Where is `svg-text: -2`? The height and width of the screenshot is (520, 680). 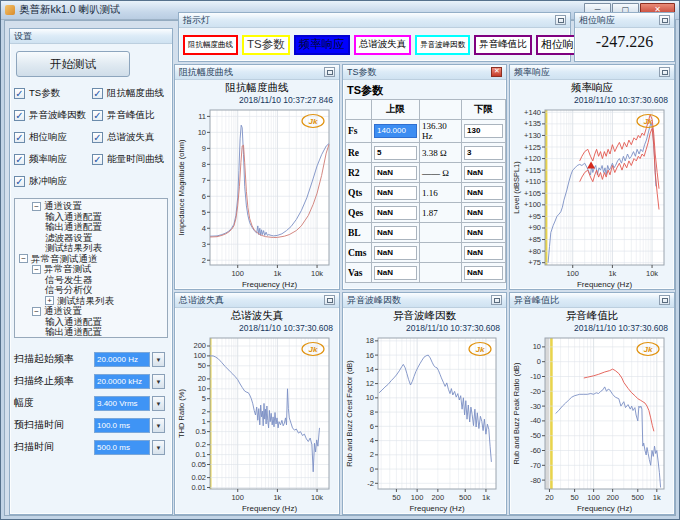 svg-text: -2 is located at coordinates (370, 484).